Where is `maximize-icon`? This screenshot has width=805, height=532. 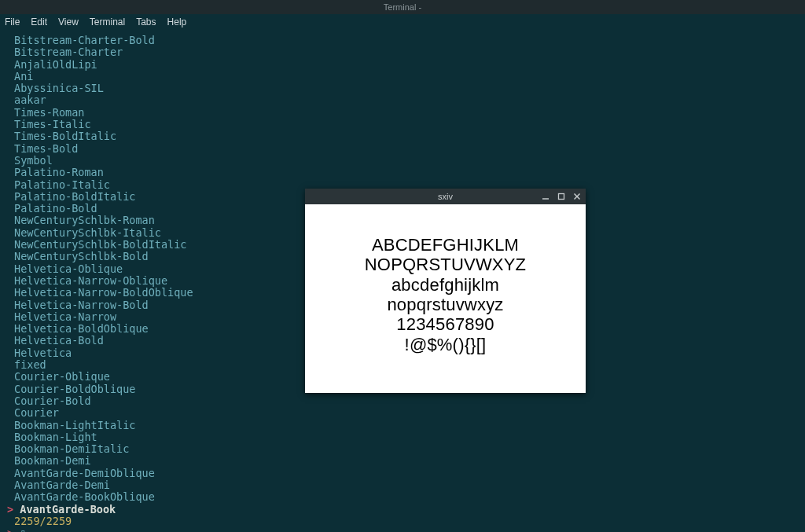 maximize-icon is located at coordinates (561, 196).